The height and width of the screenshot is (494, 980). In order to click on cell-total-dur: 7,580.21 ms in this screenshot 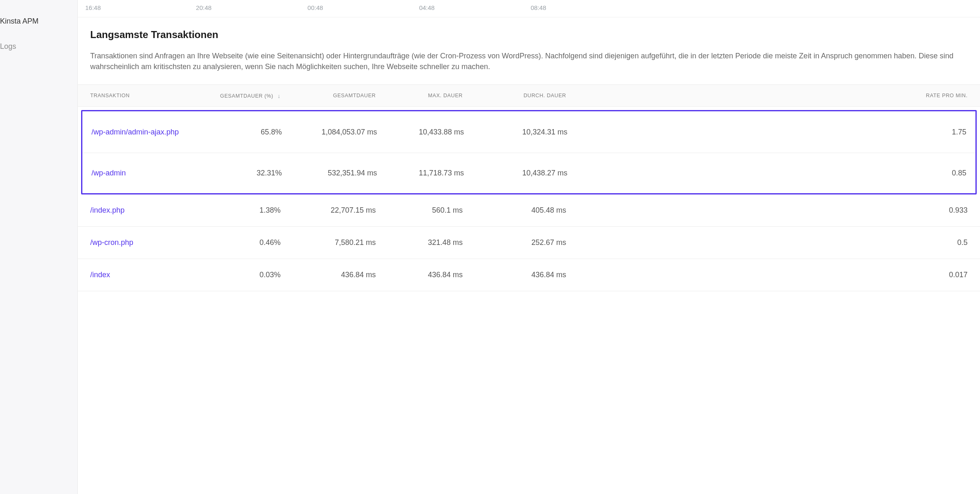, I will do `click(330, 242)`.